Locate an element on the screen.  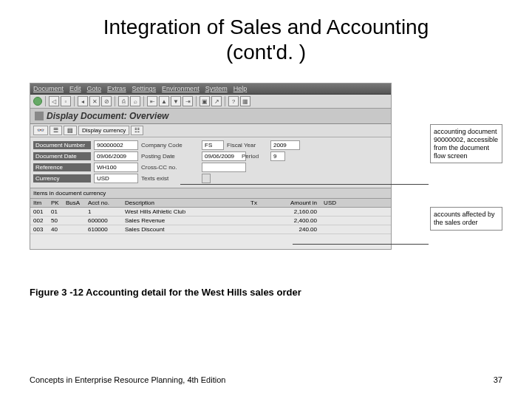
texts-exist-label: Texts exist is located at coordinates (170, 179).